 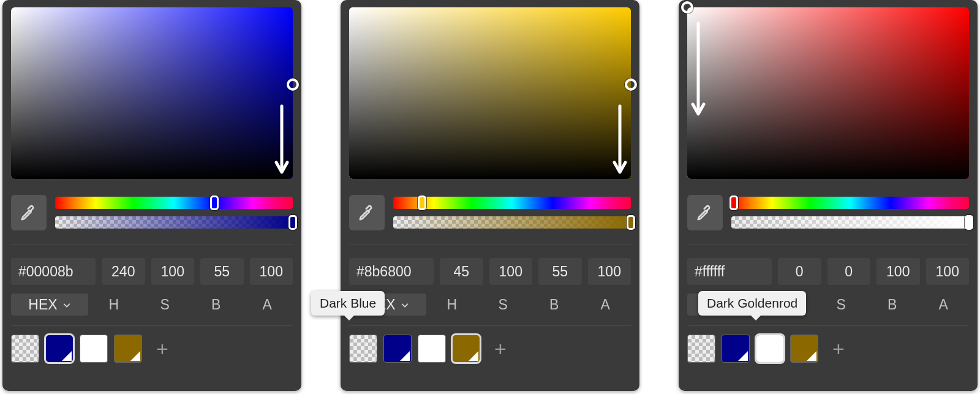 I want to click on color-mode-label: HEX, so click(x=43, y=305).